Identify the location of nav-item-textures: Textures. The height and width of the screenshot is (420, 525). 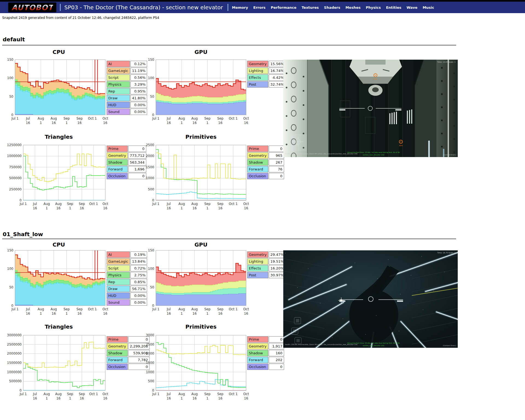
(310, 8).